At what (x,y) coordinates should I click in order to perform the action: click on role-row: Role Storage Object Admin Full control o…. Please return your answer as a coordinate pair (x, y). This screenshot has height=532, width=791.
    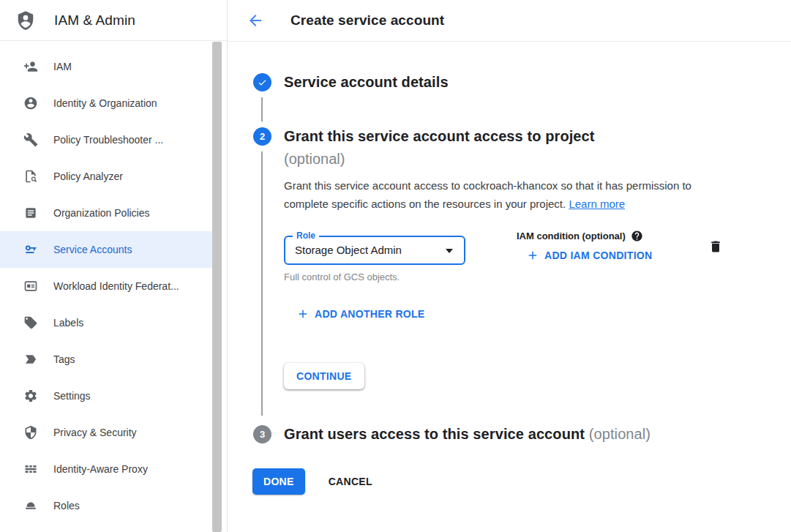
    Looking at the image, I should click on (503, 256).